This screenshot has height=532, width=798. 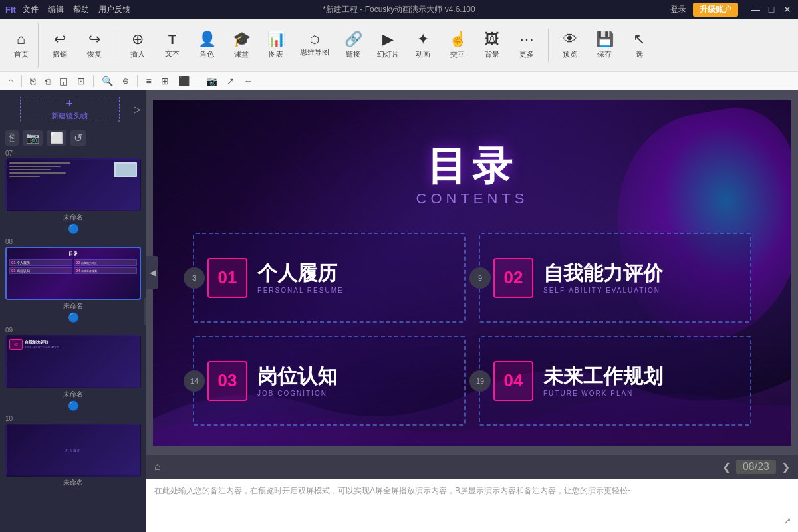 What do you see at coordinates (126, 81) in the screenshot?
I see `subtoolbar-zoomout: ⊖` at bounding box center [126, 81].